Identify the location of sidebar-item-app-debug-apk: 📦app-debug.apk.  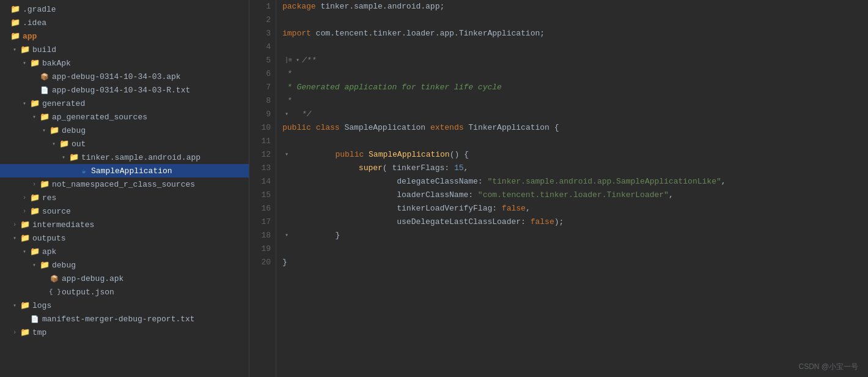
(125, 278).